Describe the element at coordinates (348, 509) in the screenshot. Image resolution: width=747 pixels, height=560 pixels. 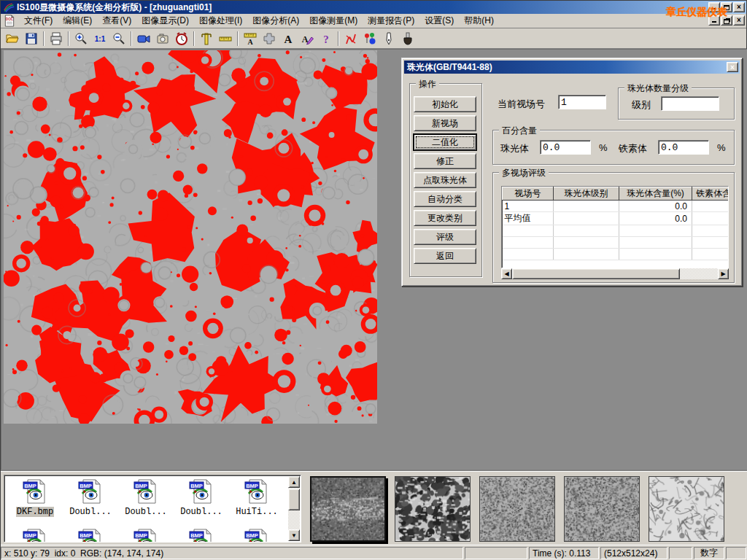
I see `thumbnail-dark-banded` at that location.